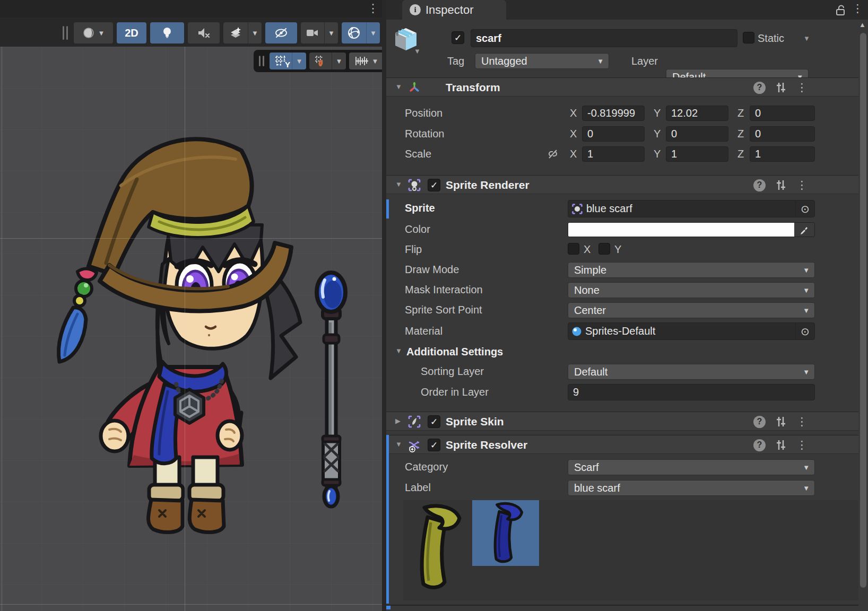 The width and height of the screenshot is (868, 611). I want to click on mask-interaction-dropdown: None ▼, so click(691, 290).